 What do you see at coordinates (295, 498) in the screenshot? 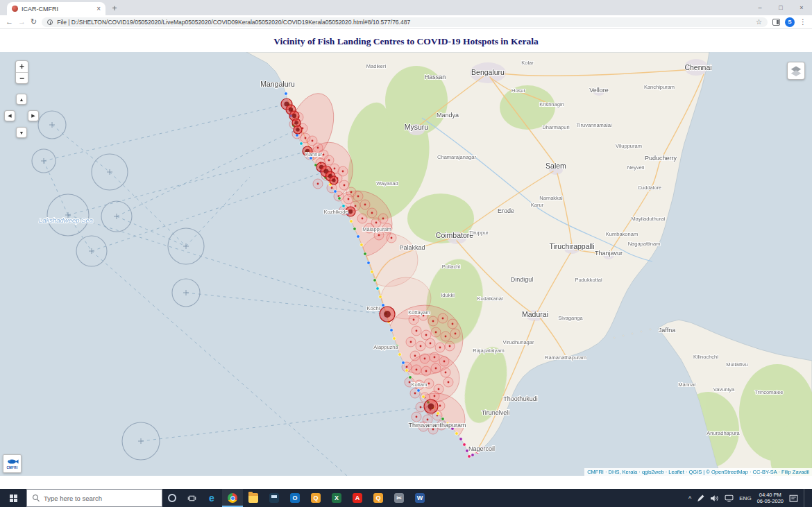
I see `taskbar-app-outlook: O` at bounding box center [295, 498].